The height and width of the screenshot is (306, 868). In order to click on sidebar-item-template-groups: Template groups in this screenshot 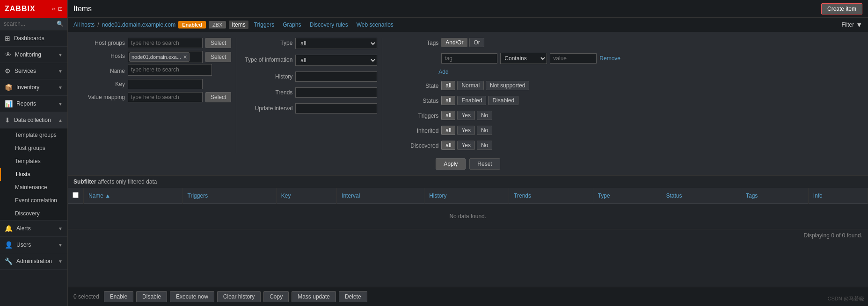, I will do `click(34, 135)`.